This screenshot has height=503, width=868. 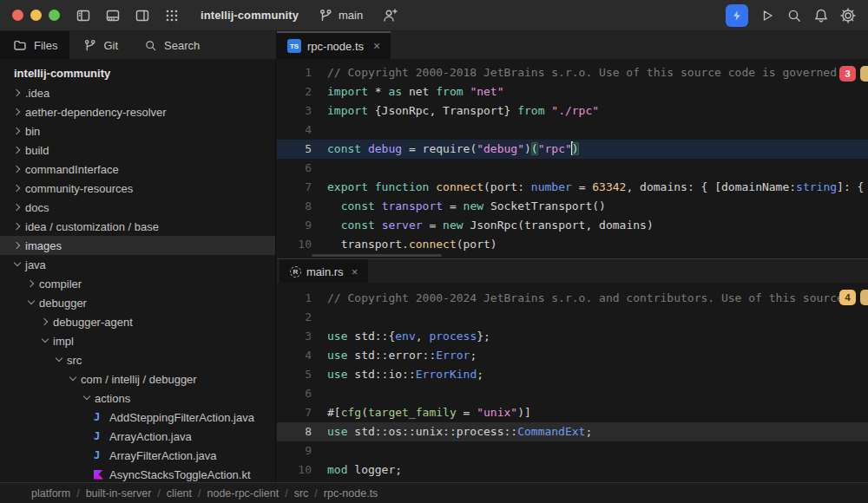 I want to click on workspaces-grid-icon, so click(x=172, y=16).